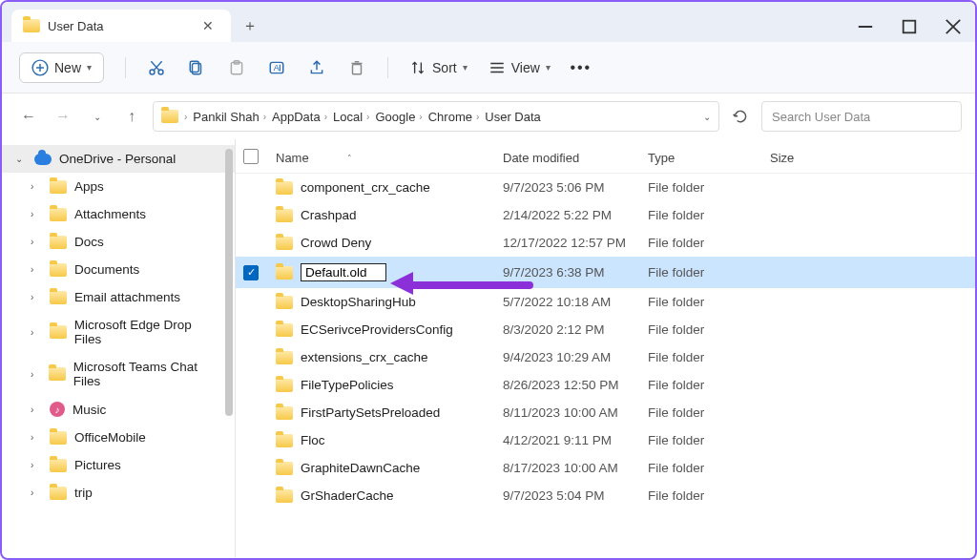  What do you see at coordinates (343, 273) in the screenshot?
I see `rename-input` at bounding box center [343, 273].